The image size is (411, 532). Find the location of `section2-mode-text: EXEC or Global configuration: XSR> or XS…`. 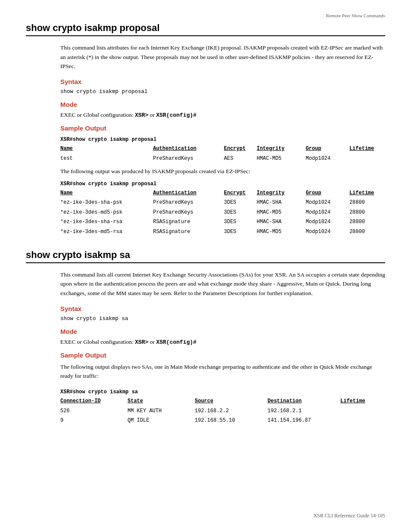

section2-mode-text: EXEC or Global configuration: XSR> or XS… is located at coordinates (223, 342).